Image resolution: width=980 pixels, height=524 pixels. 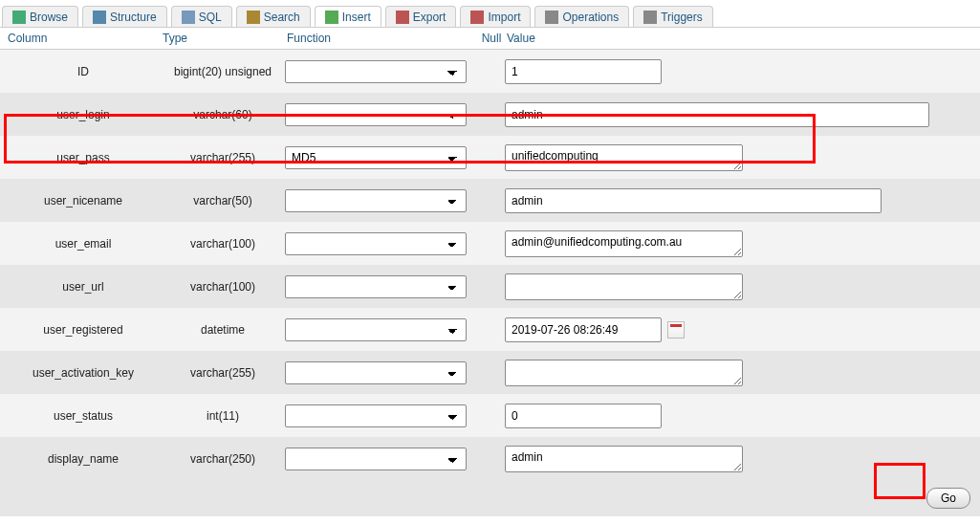 I want to click on tab-search: Search, so click(x=273, y=17).